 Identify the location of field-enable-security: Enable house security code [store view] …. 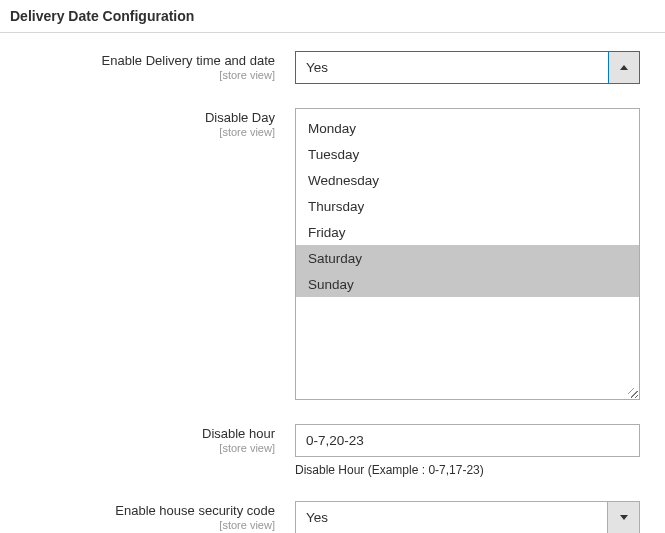
(332, 517).